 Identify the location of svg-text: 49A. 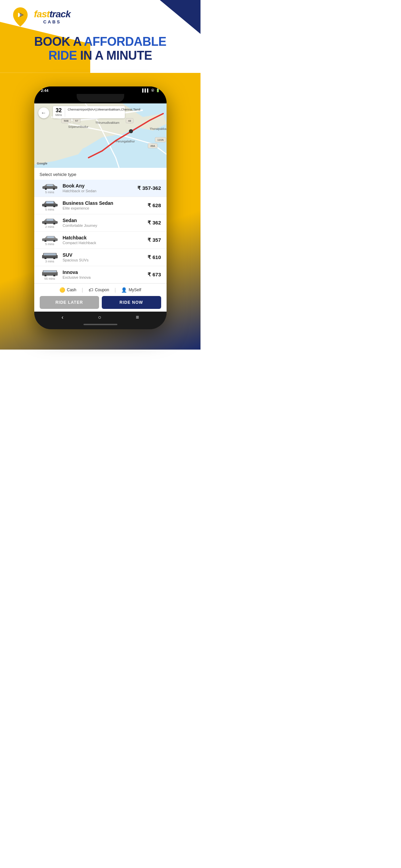
(153, 146).